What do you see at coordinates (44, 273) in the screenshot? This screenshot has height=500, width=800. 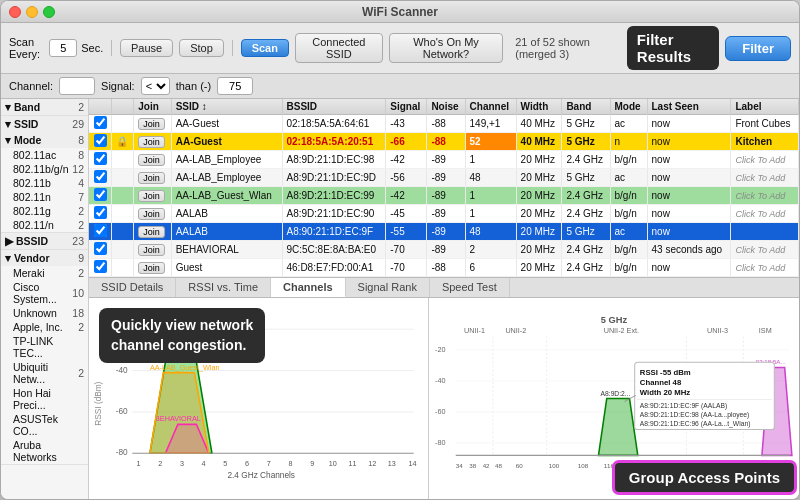 I see `sidebar-item-meraki: Meraki 2` at bounding box center [44, 273].